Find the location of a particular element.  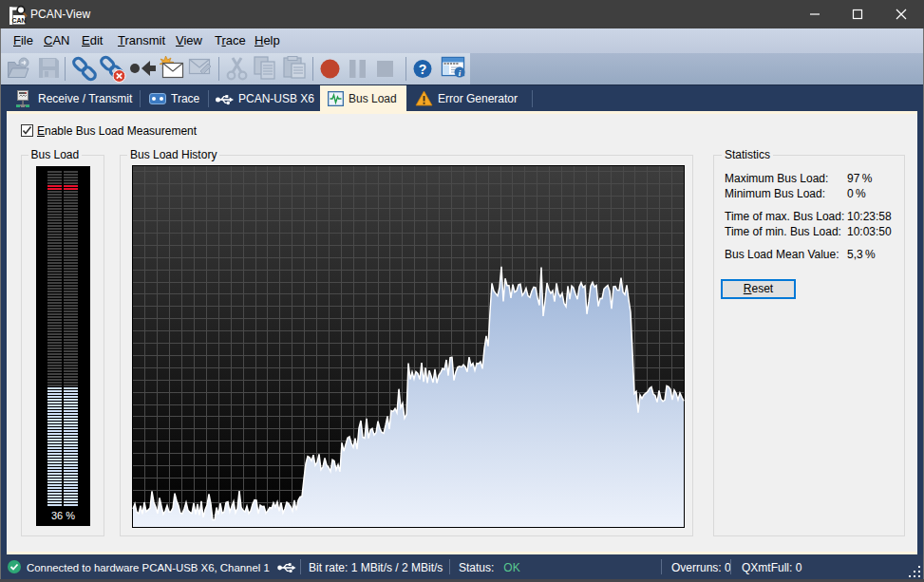

svg-text: 36 % is located at coordinates (63, 516).